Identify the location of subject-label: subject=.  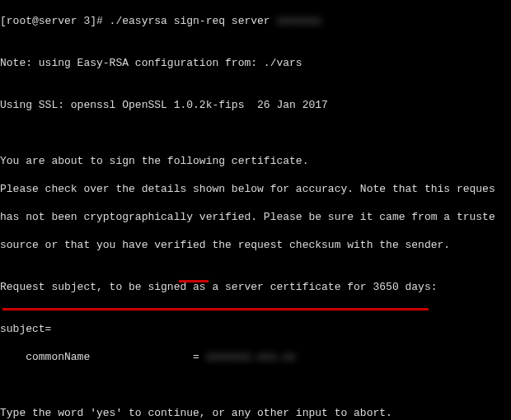
(256, 329).